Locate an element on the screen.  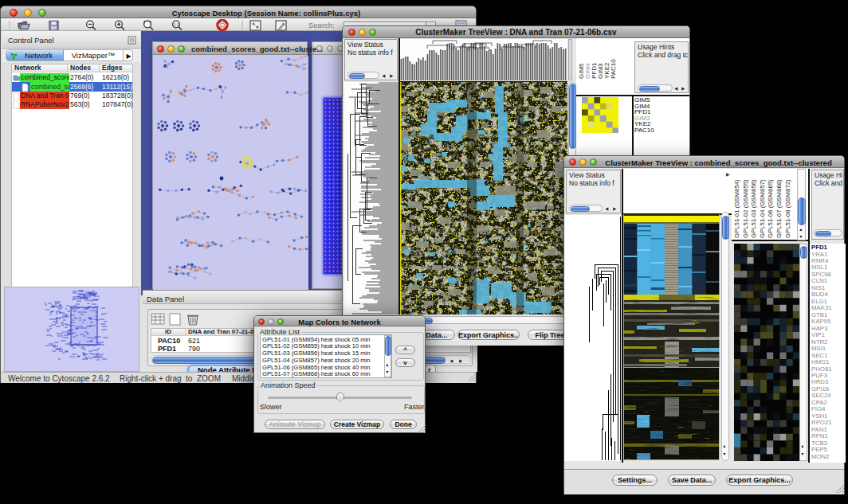
svg-text: 1:1 is located at coordinates (177, 25).